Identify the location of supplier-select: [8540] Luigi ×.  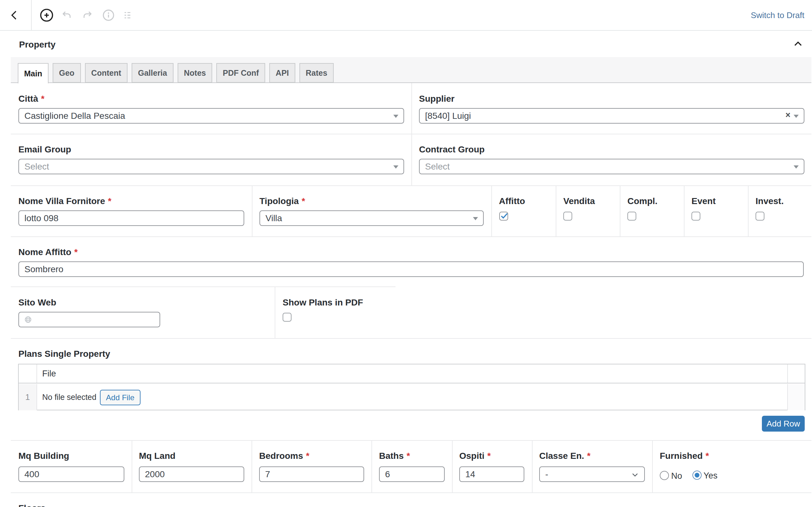
(612, 116).